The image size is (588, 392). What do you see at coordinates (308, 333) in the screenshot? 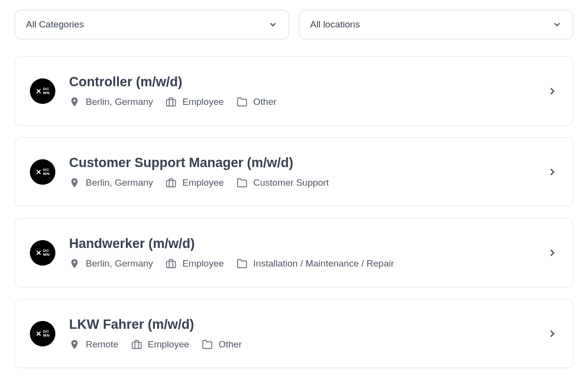
I see `job-content: LKW Fahrer (m/w/d) Remote Employee` at bounding box center [308, 333].